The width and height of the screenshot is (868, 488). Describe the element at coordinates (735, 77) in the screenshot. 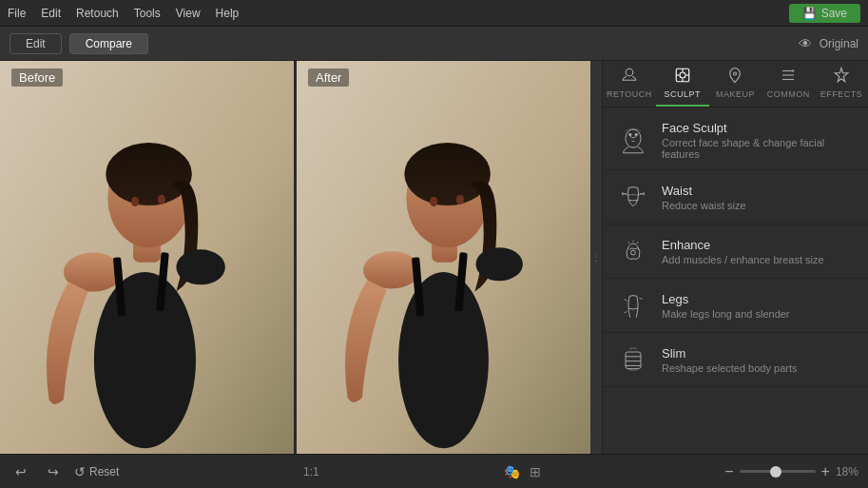

I see `makeup-icon` at that location.